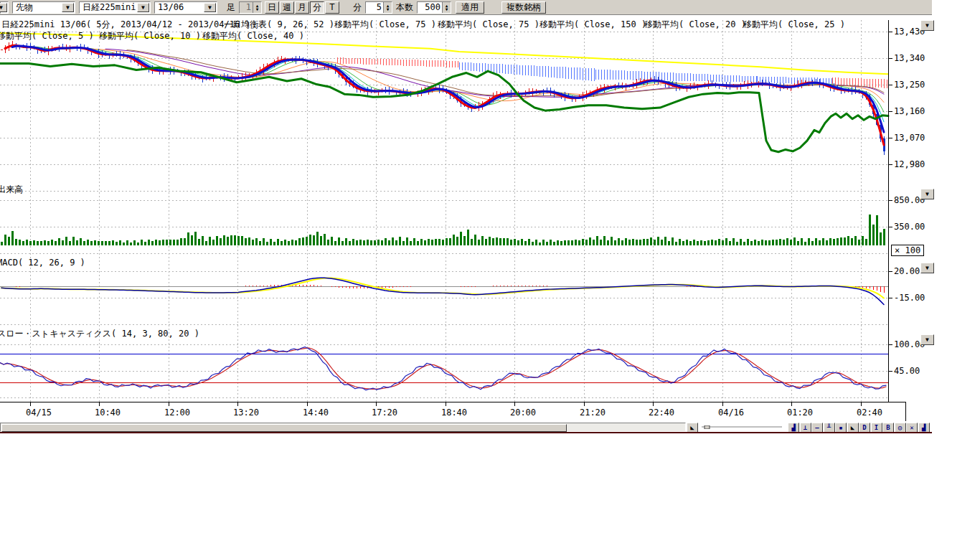 This screenshot has height=551, width=980. I want to click on y-tick-label: 13,250, so click(910, 85).